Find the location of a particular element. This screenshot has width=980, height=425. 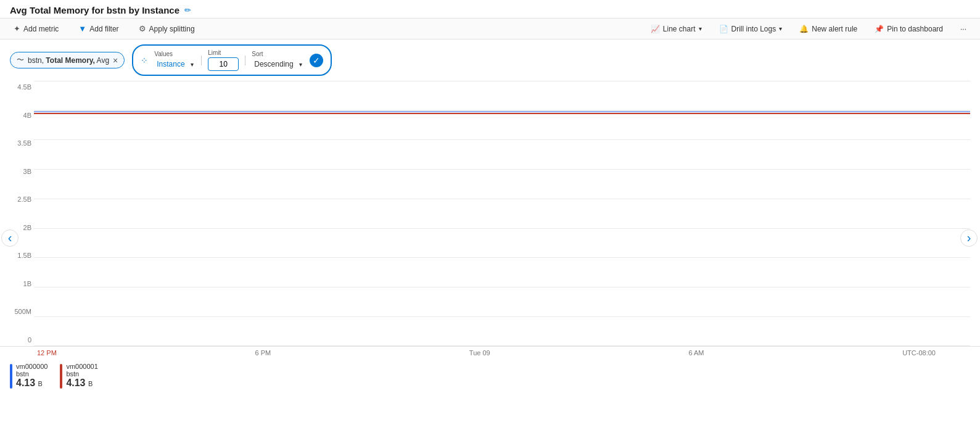

more-icon: ··· is located at coordinates (963, 29).